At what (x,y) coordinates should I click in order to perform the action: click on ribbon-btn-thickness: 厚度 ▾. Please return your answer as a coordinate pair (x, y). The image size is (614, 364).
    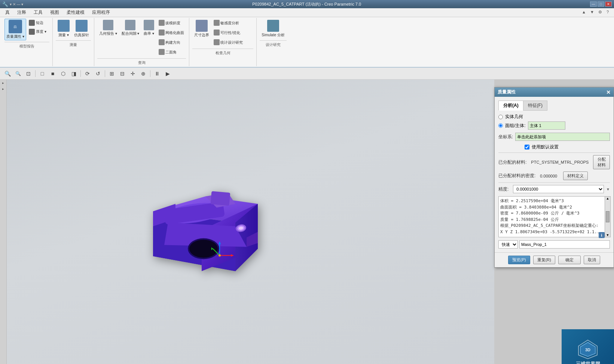
    Looking at the image, I should click on (38, 32).